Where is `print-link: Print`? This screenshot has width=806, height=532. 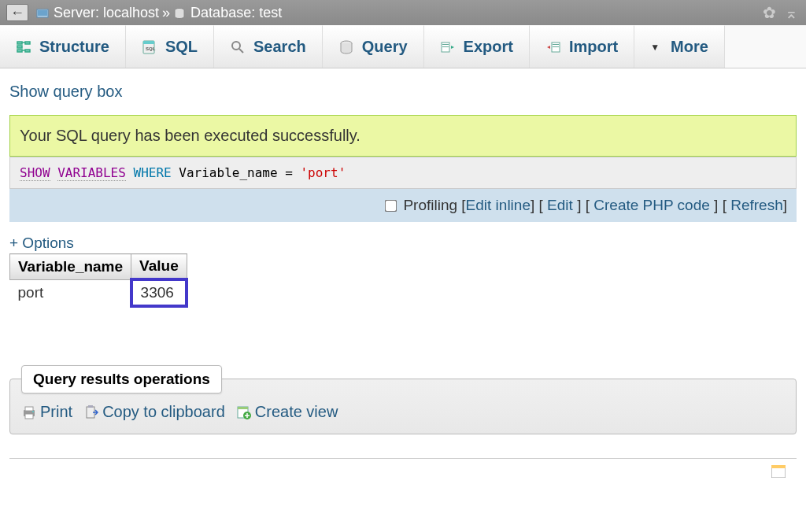 print-link: Print is located at coordinates (47, 412).